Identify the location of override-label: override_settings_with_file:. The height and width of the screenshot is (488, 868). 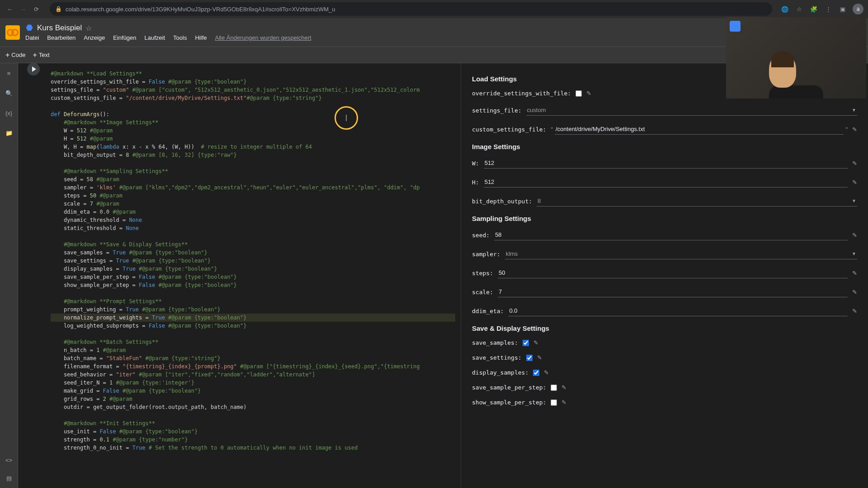
(522, 93).